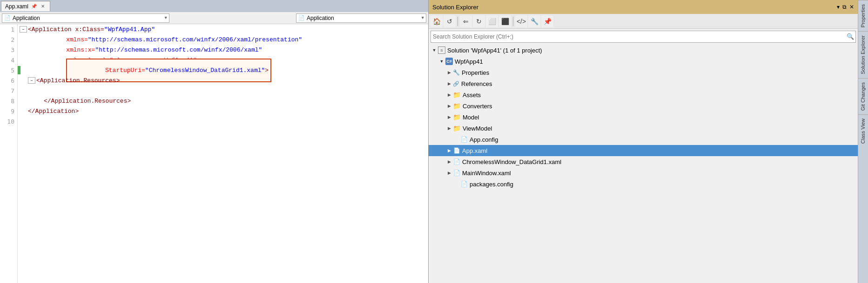 This screenshot has height=283, width=868. I want to click on tree-item-references: ▶ 🔗 References, so click(643, 84).